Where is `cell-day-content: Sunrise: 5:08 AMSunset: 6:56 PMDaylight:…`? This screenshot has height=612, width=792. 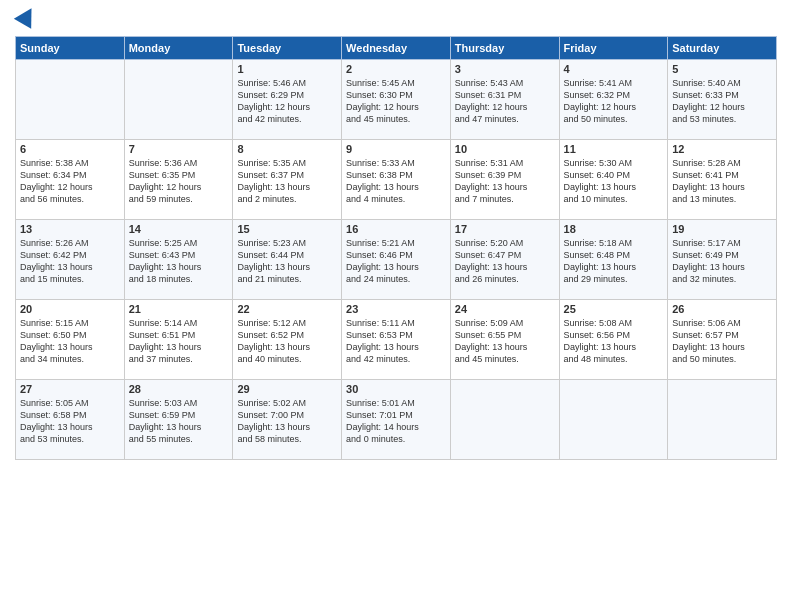 cell-day-content: Sunrise: 5:08 AMSunset: 6:56 PMDaylight:… is located at coordinates (614, 342).